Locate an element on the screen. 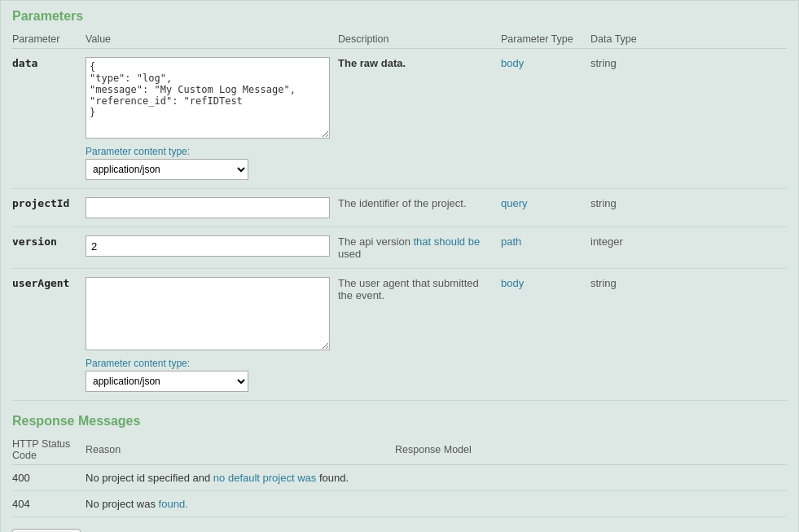  param-desc-useragent: The user agent that submitted the event. is located at coordinates (419, 335).